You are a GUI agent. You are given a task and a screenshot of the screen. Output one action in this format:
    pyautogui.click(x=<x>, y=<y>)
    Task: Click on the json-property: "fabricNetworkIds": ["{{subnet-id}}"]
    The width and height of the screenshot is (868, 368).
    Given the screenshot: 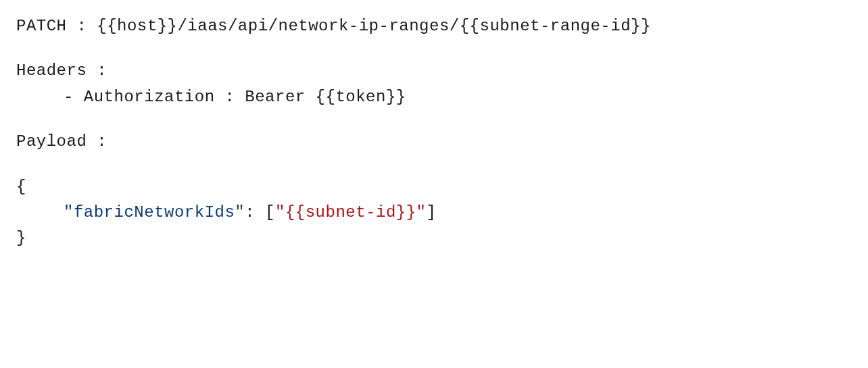 What is the action you would take?
    pyautogui.click(x=434, y=213)
    